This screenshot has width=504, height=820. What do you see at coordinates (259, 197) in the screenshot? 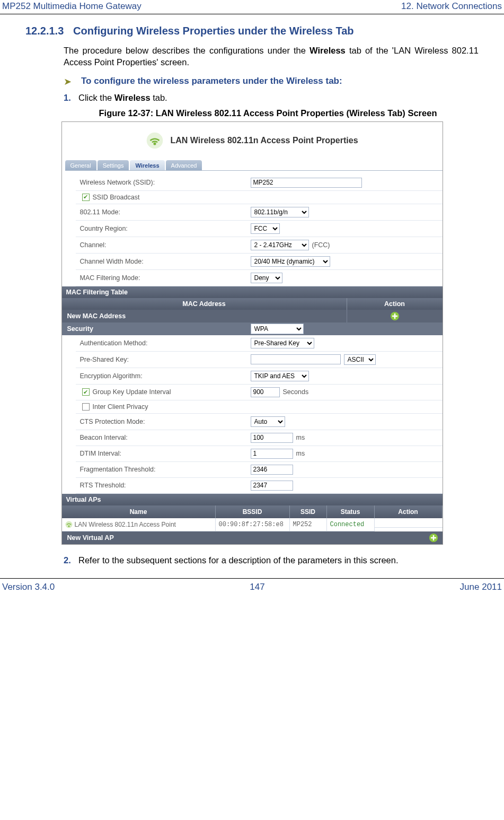
I see `row-ssid-broadcast: ✔ SSID Broadcast` at bounding box center [259, 197].